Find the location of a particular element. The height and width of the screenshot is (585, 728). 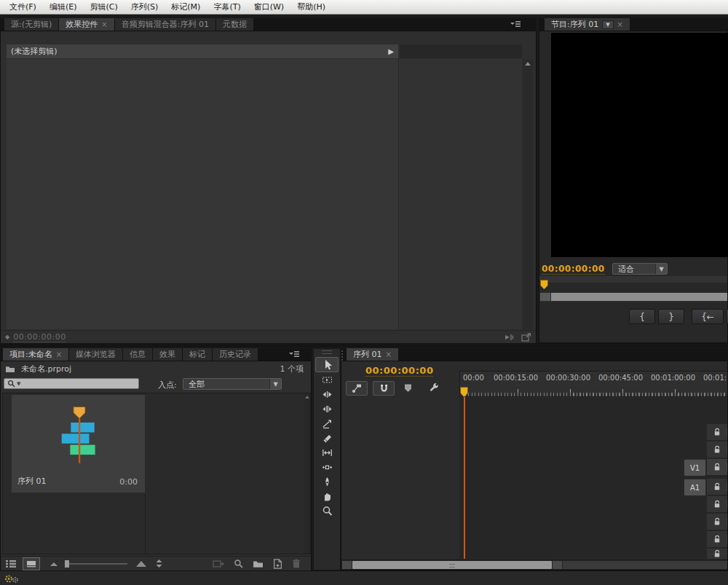

new-bin-icon is located at coordinates (258, 564).